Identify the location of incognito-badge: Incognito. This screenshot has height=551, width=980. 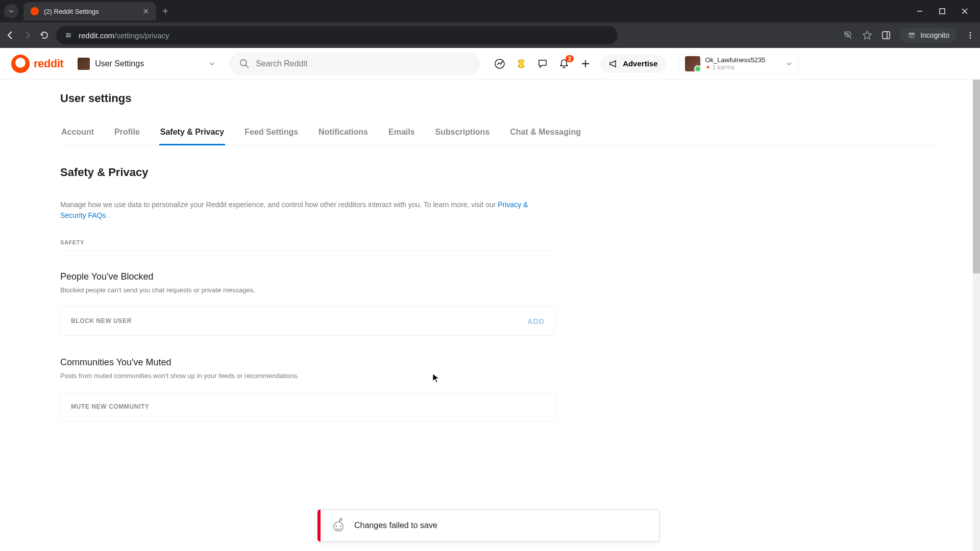
(928, 35).